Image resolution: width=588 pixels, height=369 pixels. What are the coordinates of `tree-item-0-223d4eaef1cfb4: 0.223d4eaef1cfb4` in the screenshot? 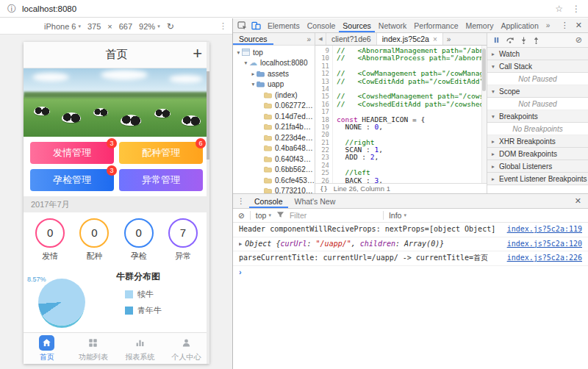 It's located at (273, 138).